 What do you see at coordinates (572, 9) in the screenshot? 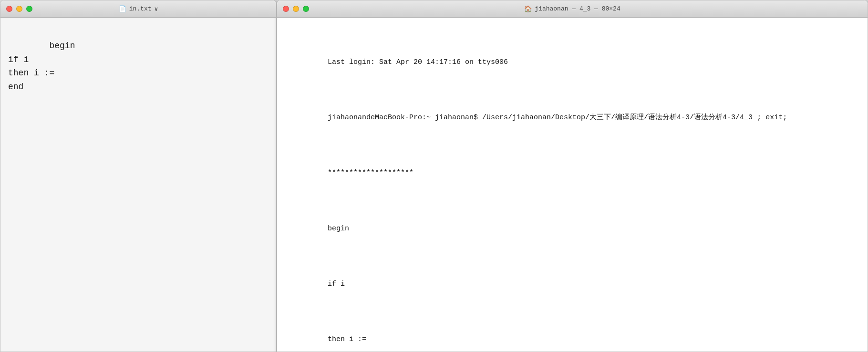
I see `terminal-title-bar: 🏠 jiahaonan — 4_3 — 80×24` at bounding box center [572, 9].